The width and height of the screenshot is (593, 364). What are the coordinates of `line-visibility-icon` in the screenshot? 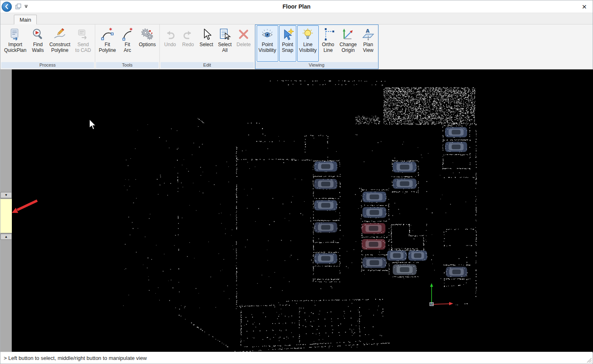 It's located at (308, 34).